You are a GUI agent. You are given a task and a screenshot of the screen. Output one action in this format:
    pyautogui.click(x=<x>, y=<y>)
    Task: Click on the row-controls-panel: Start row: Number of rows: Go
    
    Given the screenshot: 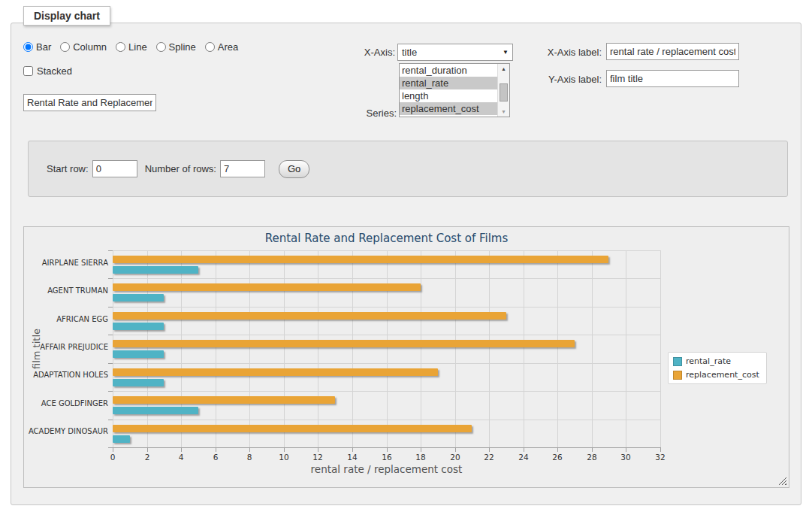 What is the action you would take?
    pyautogui.click(x=408, y=168)
    